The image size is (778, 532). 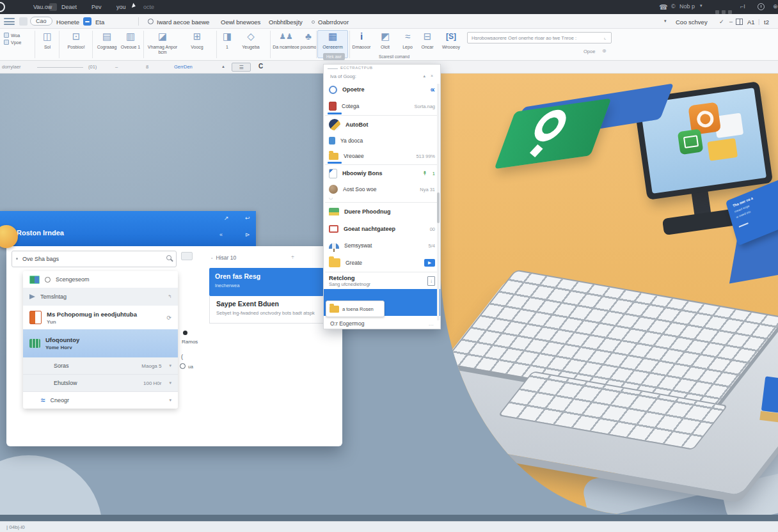 What do you see at coordinates (17, 35) in the screenshot?
I see `ribbon-button: Woa` at bounding box center [17, 35].